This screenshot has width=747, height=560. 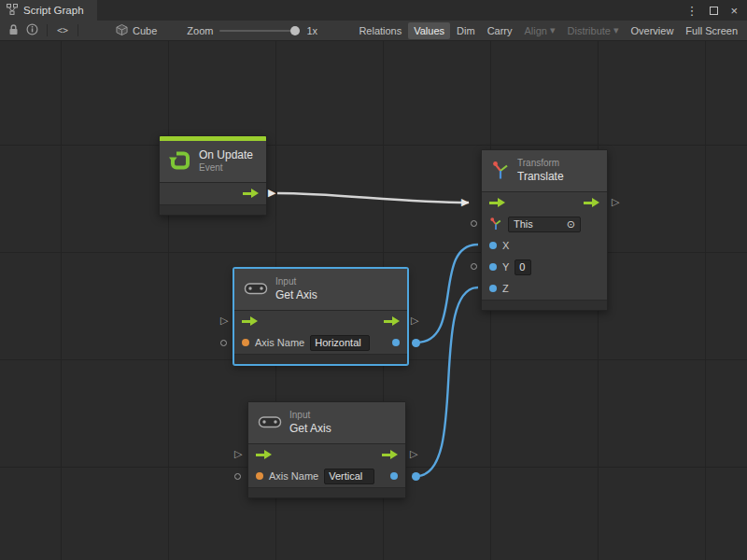 What do you see at coordinates (541, 164) in the screenshot?
I see `node-category: Transform` at bounding box center [541, 164].